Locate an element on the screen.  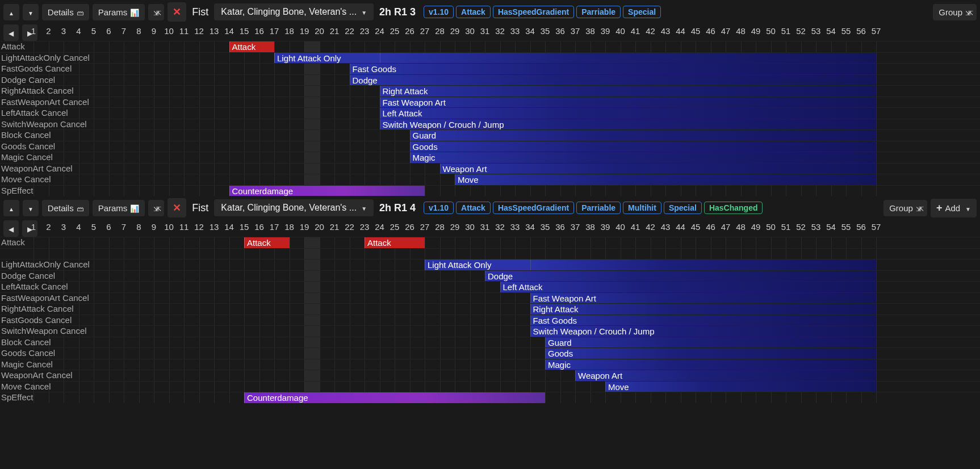
ruler-tick: 33 is located at coordinates (516, 31).